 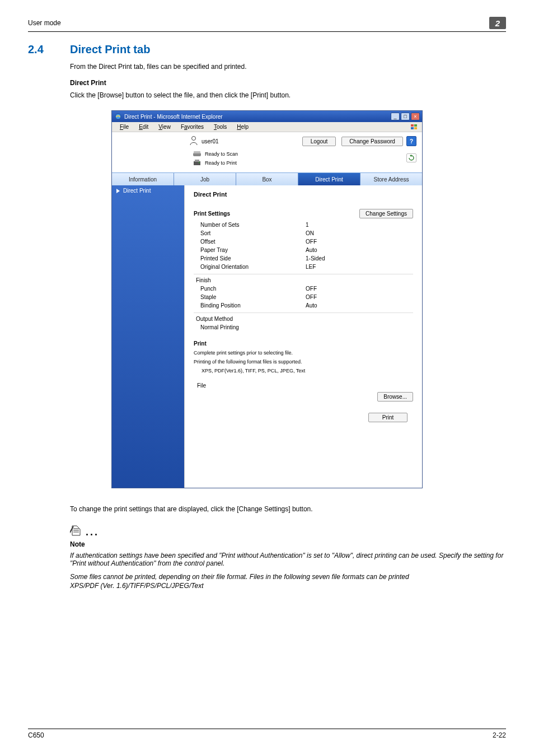 What do you see at coordinates (303, 353) in the screenshot?
I see `print-msg-1: Complete print settings prior to selecti…` at bounding box center [303, 353].